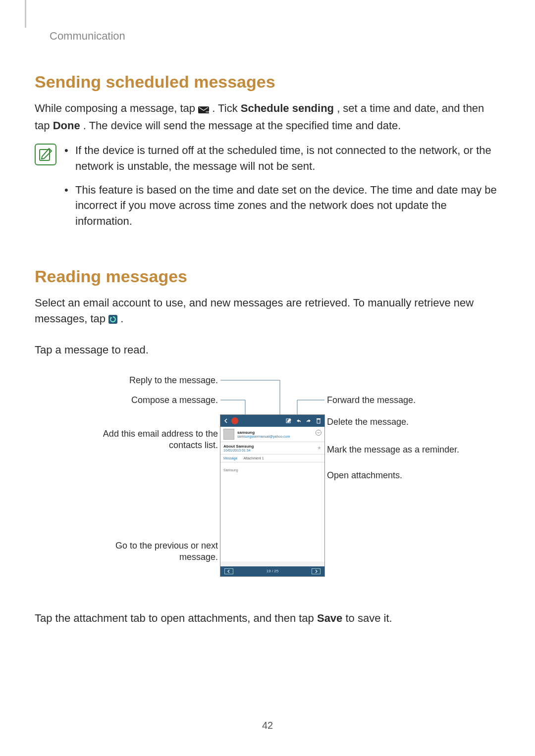  I want to click on message-counter: 19 / 25, so click(272, 571).